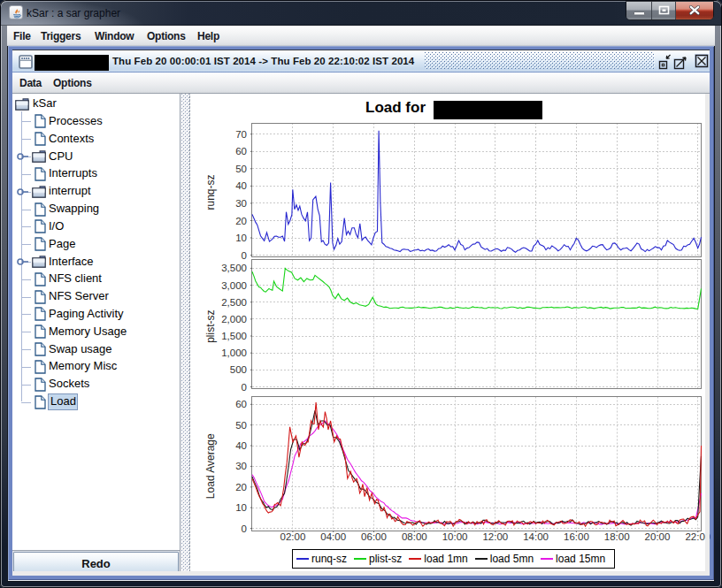  What do you see at coordinates (234, 268) in the screenshot?
I see `svg-text: 3,500` at bounding box center [234, 268].